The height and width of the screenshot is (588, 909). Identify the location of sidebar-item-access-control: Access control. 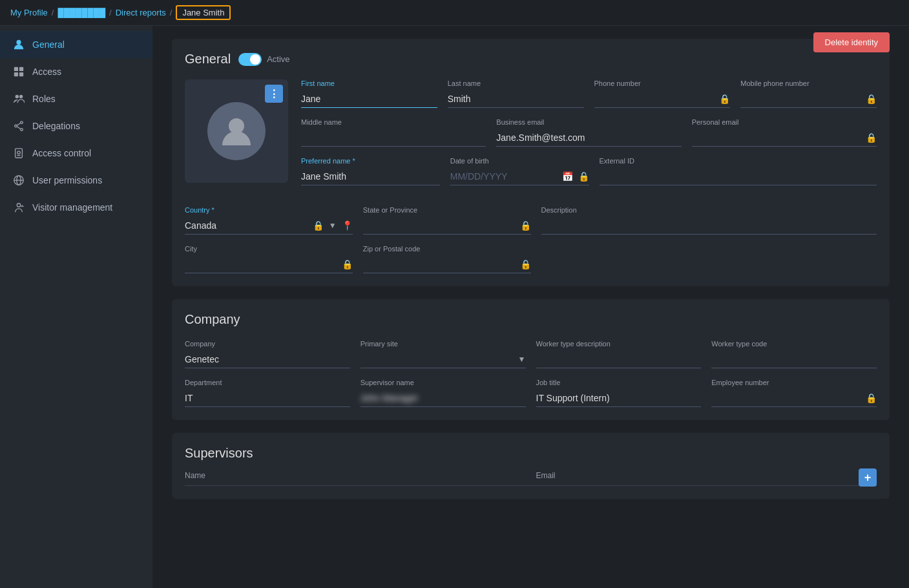
(76, 153).